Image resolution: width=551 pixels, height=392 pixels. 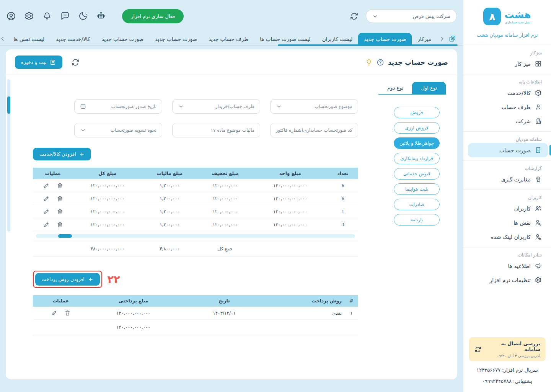 I want to click on calendar-icon, so click(x=83, y=106).